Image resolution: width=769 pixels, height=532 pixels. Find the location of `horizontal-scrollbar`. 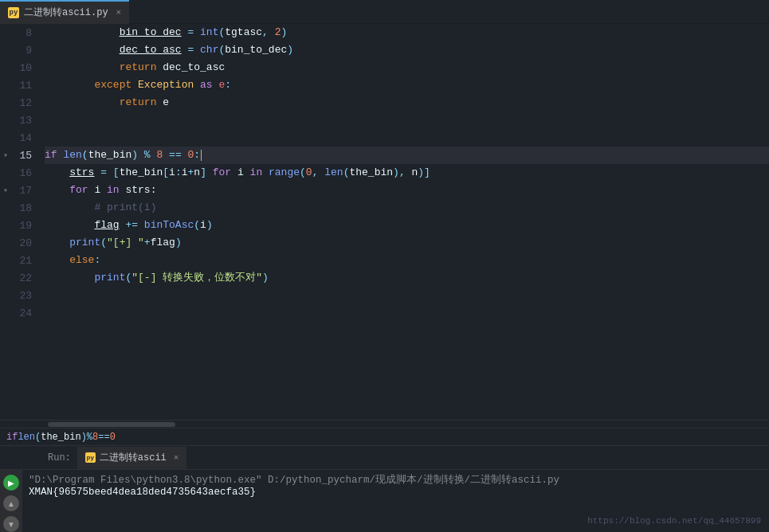

horizontal-scrollbar is located at coordinates (384, 424).